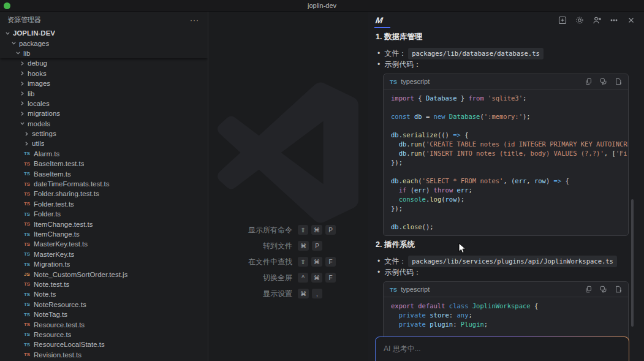 This screenshot has height=361, width=644. I want to click on tree-item-itemchange-ts: TSItemChange.ts, so click(104, 234).